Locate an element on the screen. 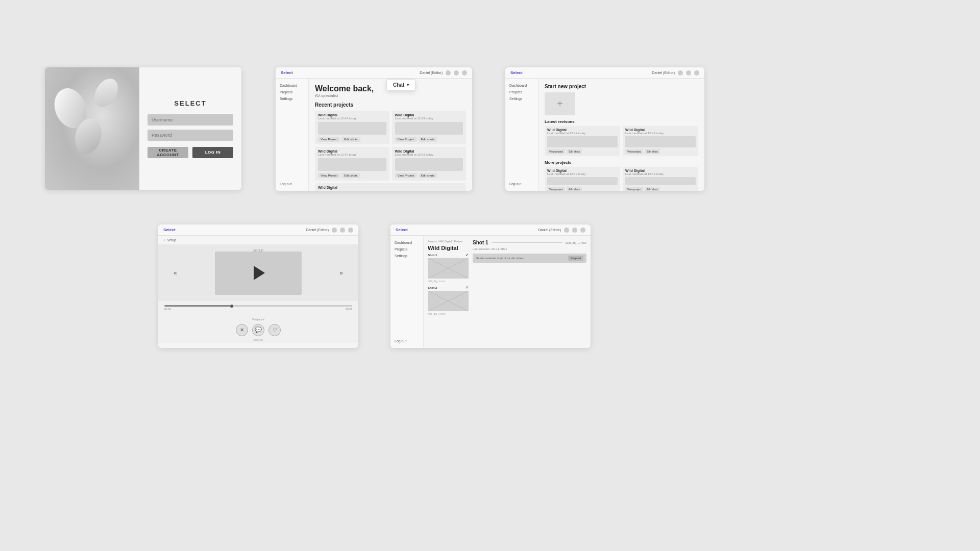  sidebar-logout: Log out is located at coordinates (292, 184).